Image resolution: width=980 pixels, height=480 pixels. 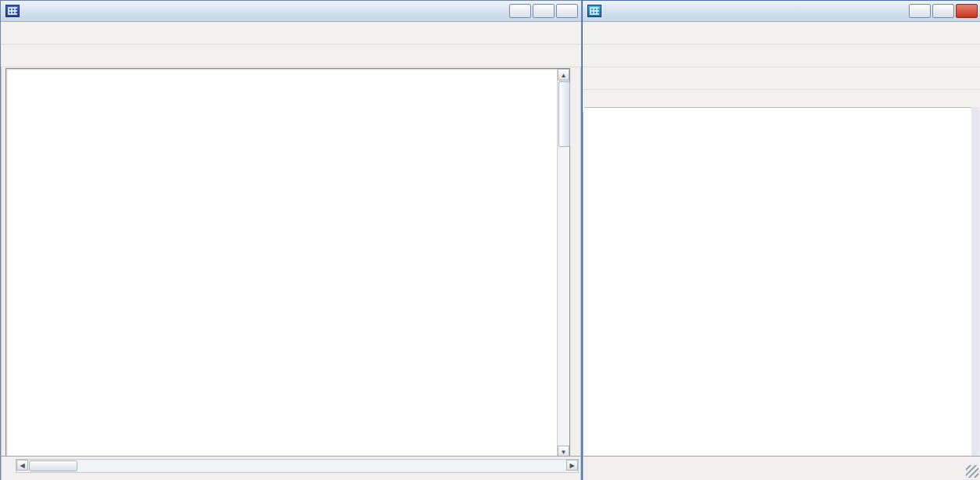 I want to click on schematic-vscrollbar: ▲ ▼, so click(x=563, y=263).